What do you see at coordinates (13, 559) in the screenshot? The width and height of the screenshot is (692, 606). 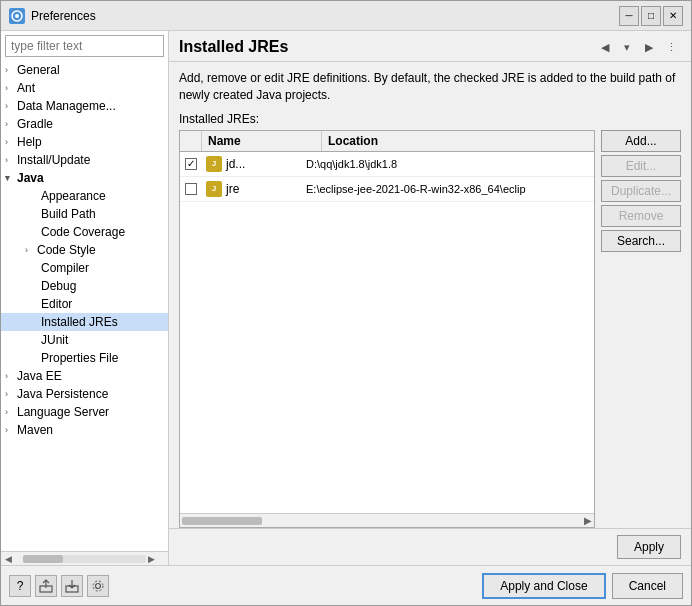 I see `scroll-left-btn: ◀` at bounding box center [13, 559].